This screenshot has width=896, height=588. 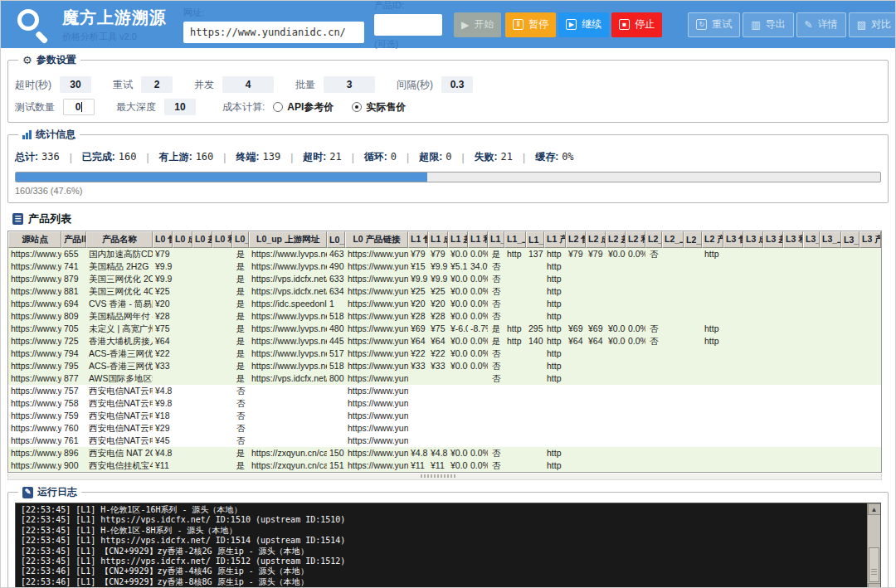 What do you see at coordinates (349, 85) in the screenshot?
I see `batch-input: 3` at bounding box center [349, 85].